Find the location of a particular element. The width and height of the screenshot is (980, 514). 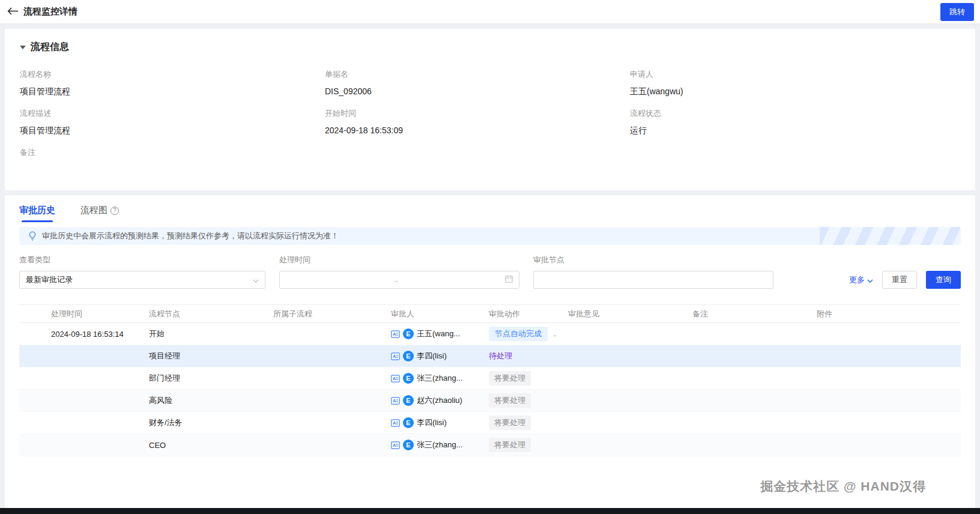

table-row: CEOAE张三(zhang...将要处理 is located at coordinates (490, 446).